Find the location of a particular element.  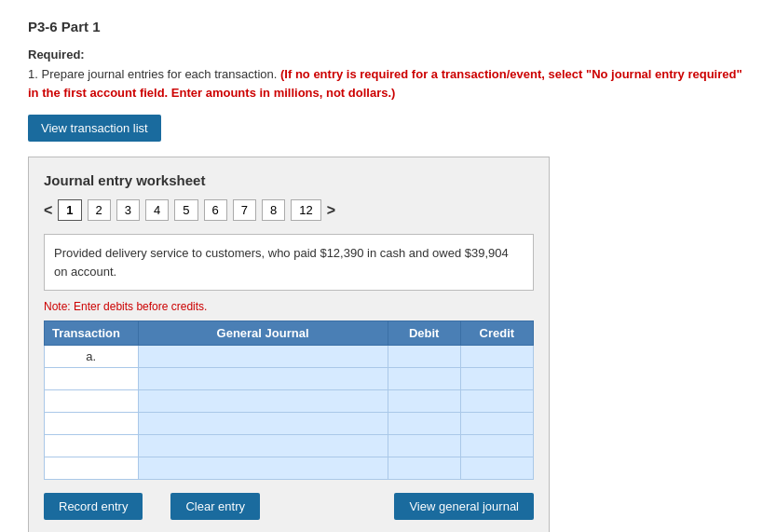

prev-page-btn: < is located at coordinates (48, 211).